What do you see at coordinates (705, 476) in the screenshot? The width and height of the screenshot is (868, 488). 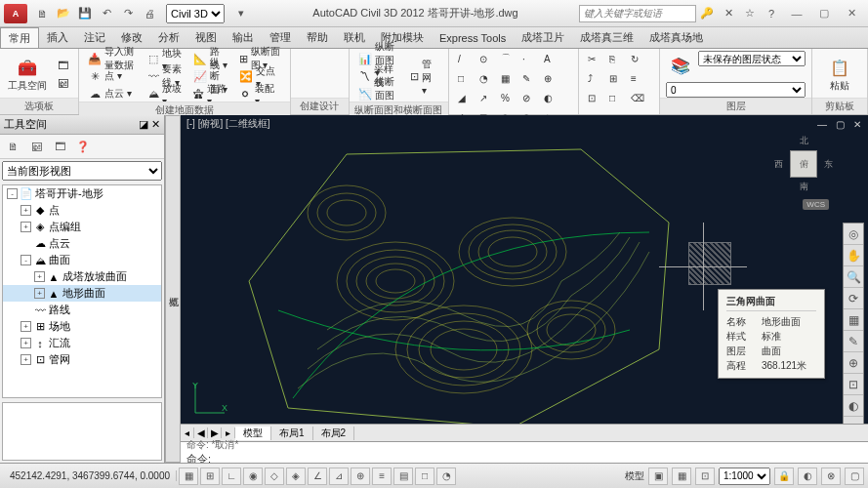 I see `status-tool-icon: ⊡` at bounding box center [705, 476].